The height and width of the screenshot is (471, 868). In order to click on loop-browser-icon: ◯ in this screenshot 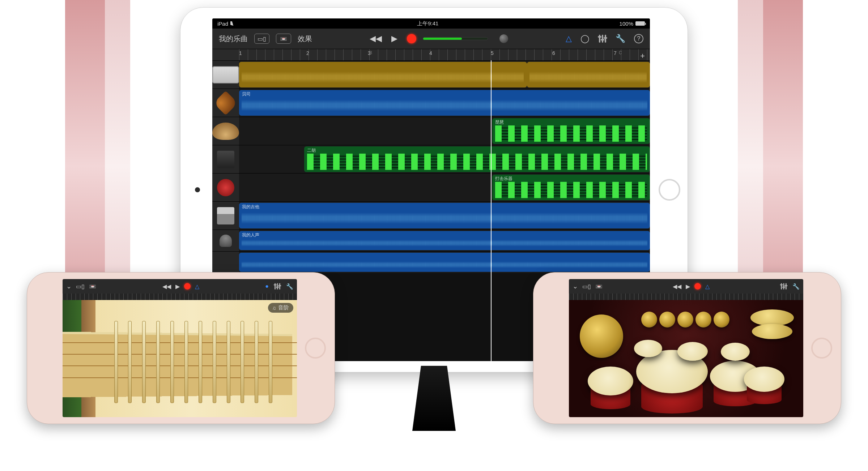, I will do `click(585, 39)`.